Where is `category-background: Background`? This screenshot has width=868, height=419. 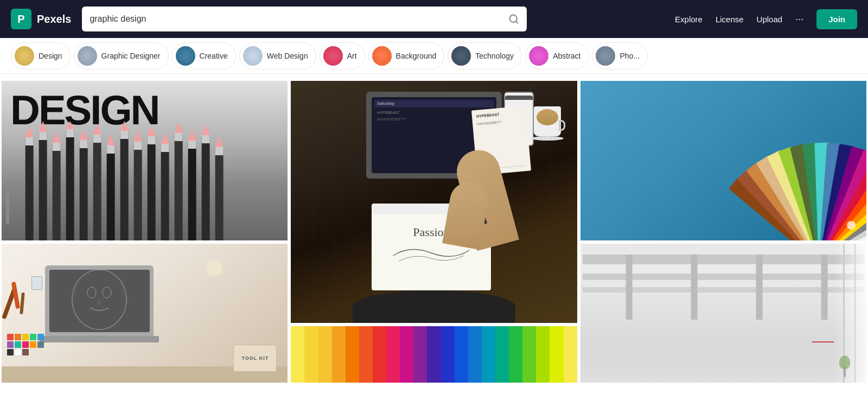
category-background: Background is located at coordinates (407, 56).